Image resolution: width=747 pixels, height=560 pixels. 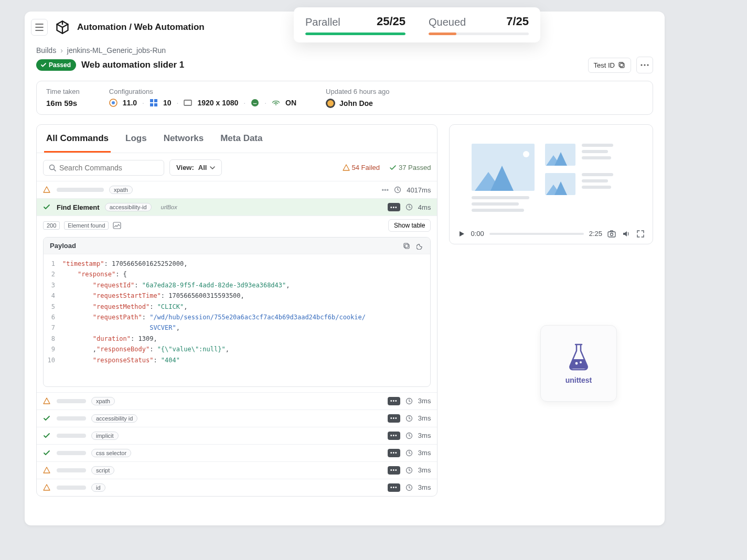 I want to click on command-row: accessibility id•••3ms, so click(x=237, y=418).